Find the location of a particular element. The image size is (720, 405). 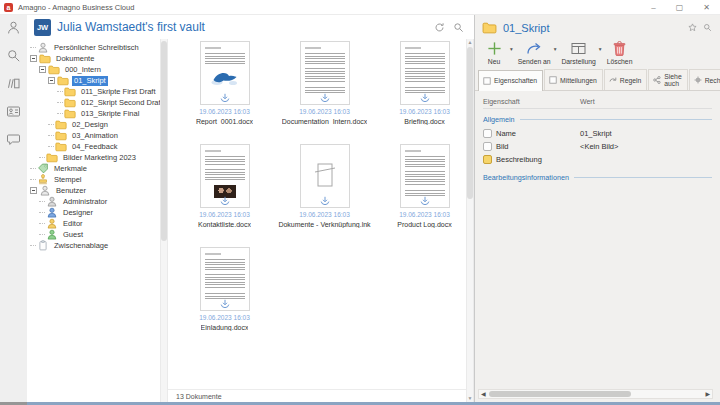

nav-contacts-button is located at coordinates (14, 112).